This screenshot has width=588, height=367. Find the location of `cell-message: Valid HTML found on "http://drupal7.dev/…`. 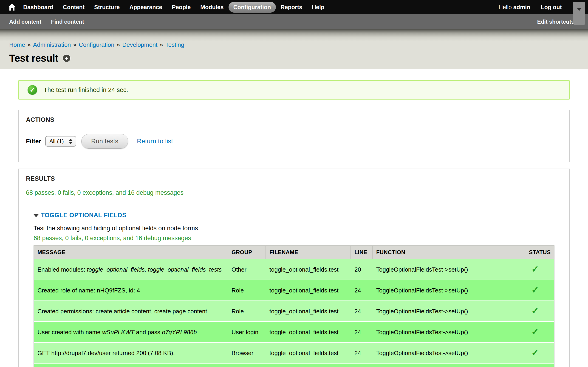

cell-message: Valid HTML found on "http://drupal7.dev/… is located at coordinates (131, 365).